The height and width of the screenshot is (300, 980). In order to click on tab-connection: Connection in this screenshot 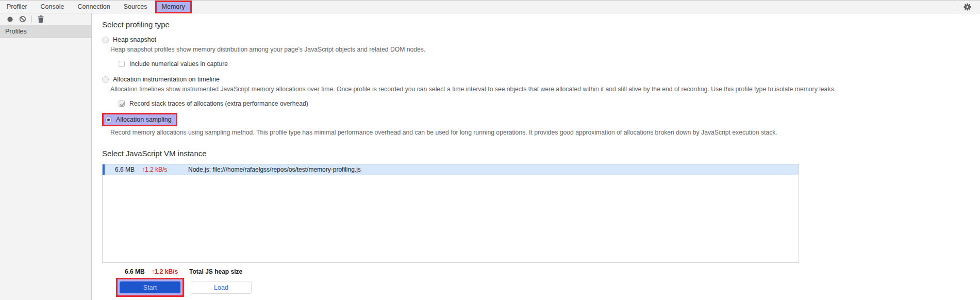, I will do `click(94, 7)`.